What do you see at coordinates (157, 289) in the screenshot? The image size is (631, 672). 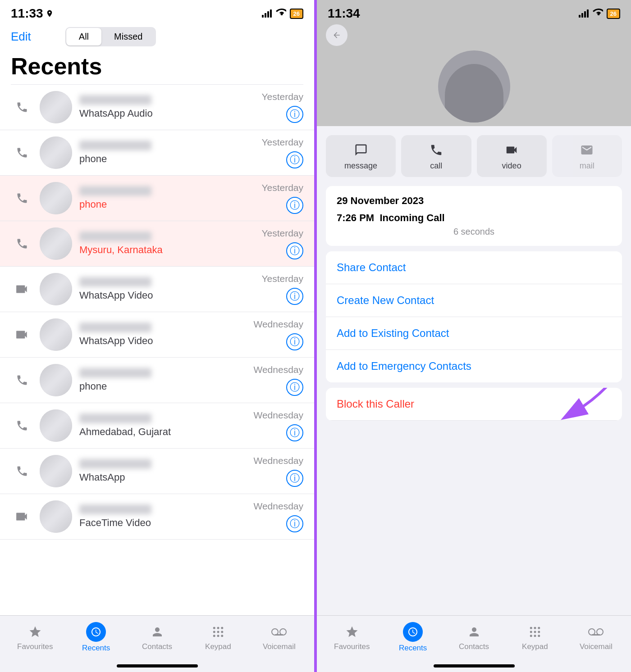 I see `call-item-4: WhatsApp Video Yesterday ⓘ` at bounding box center [157, 289].